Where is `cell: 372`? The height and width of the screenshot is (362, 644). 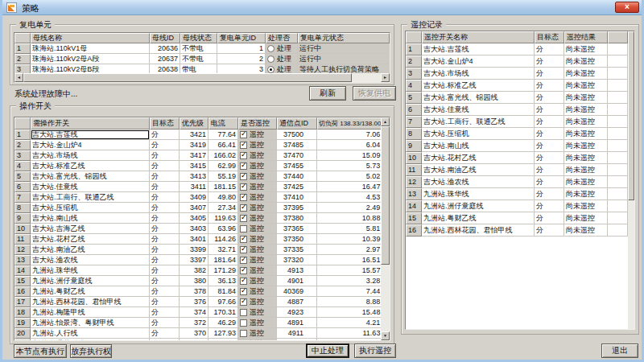 cell: 372 is located at coordinates (194, 323).